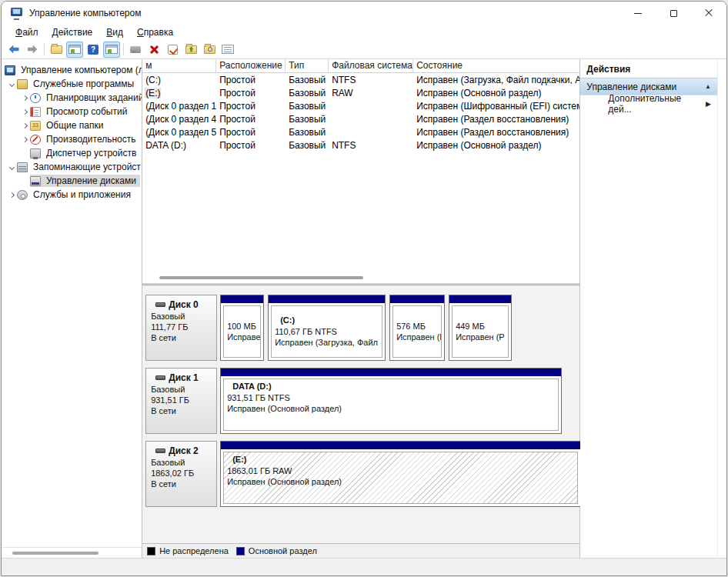  What do you see at coordinates (72, 98) in the screenshot?
I see `tree-item-task-scheduler: Планировщик заданий` at bounding box center [72, 98].